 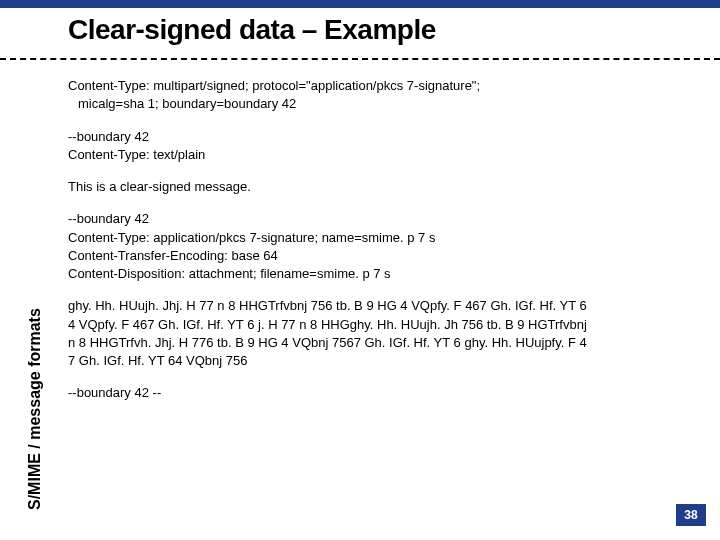 What do you see at coordinates (360, 4) in the screenshot?
I see `top-accent-bar` at bounding box center [360, 4].